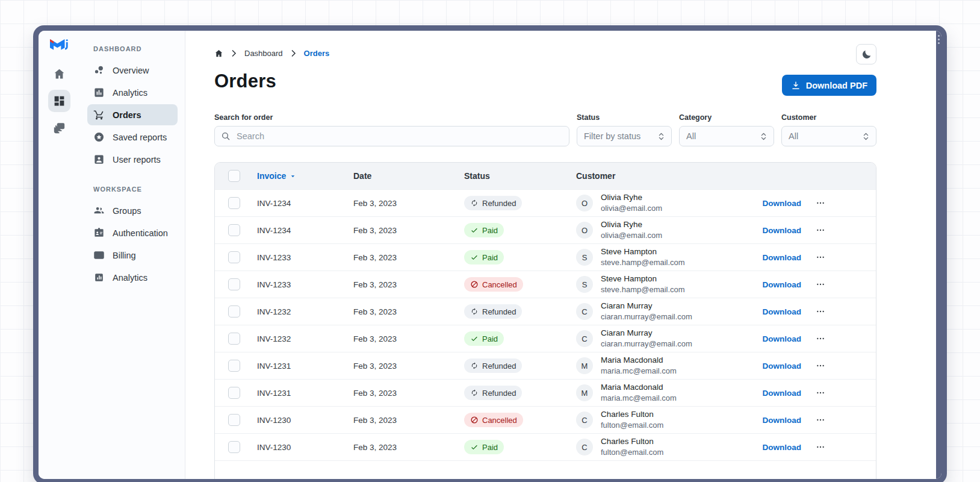 Image resolution: width=980 pixels, height=482 pixels. I want to click on theme-toggle-button, so click(866, 54).